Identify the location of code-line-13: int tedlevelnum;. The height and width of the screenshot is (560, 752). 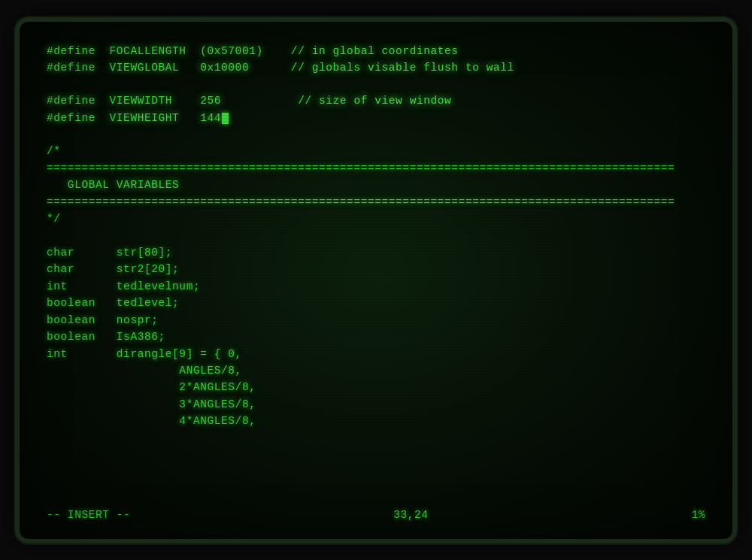
(376, 286).